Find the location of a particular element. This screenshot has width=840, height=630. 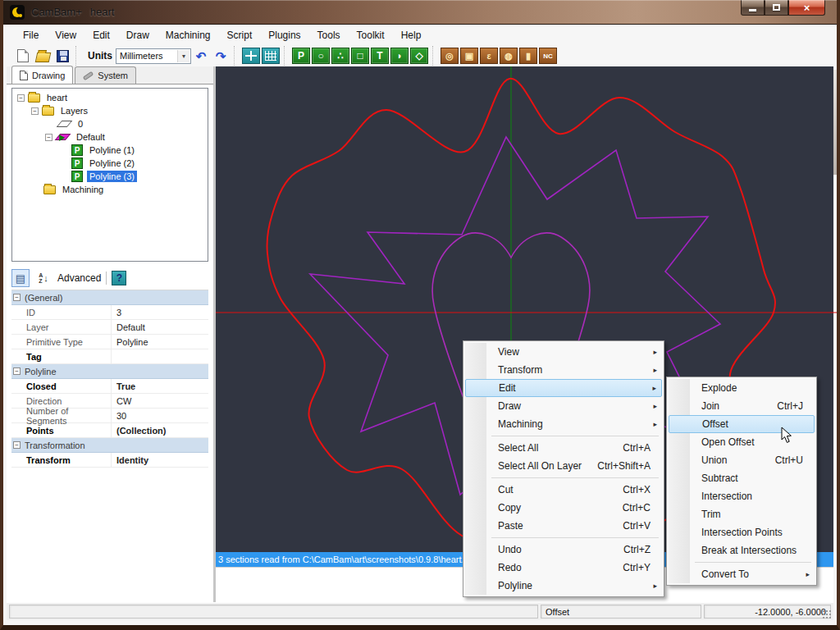

menubar-item-draw: Draw is located at coordinates (138, 35).